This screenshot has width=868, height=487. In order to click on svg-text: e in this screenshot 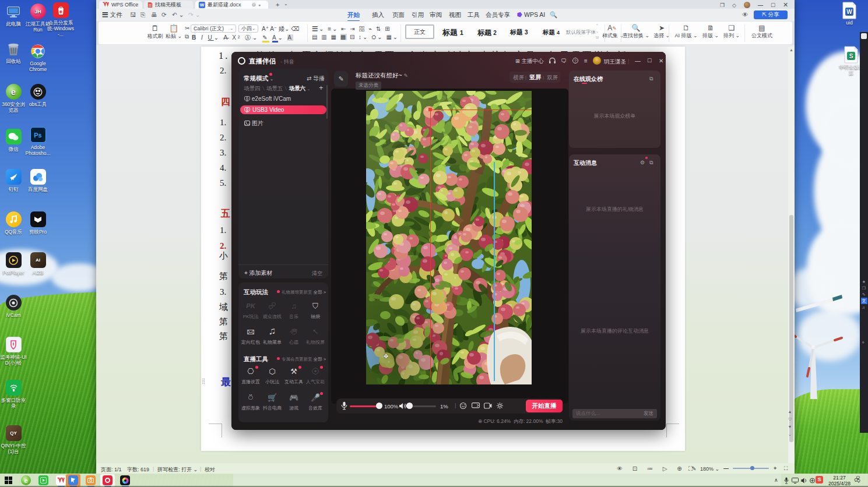, I will do `click(61, 12)`.